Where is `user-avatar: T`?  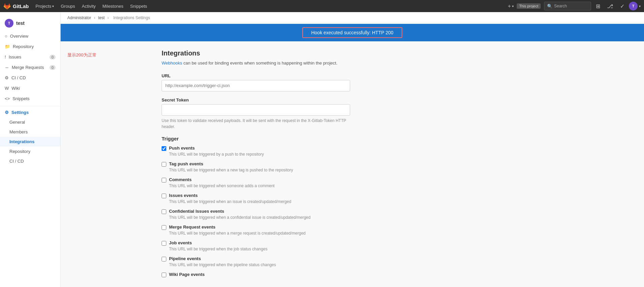
user-avatar: T is located at coordinates (633, 6).